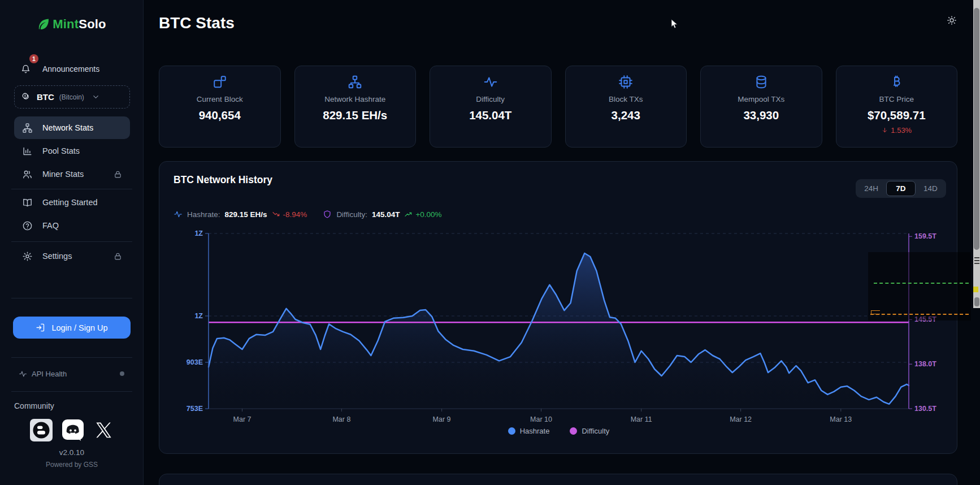 The height and width of the screenshot is (485, 980). I want to click on svg-text: Mar 10, so click(541, 419).